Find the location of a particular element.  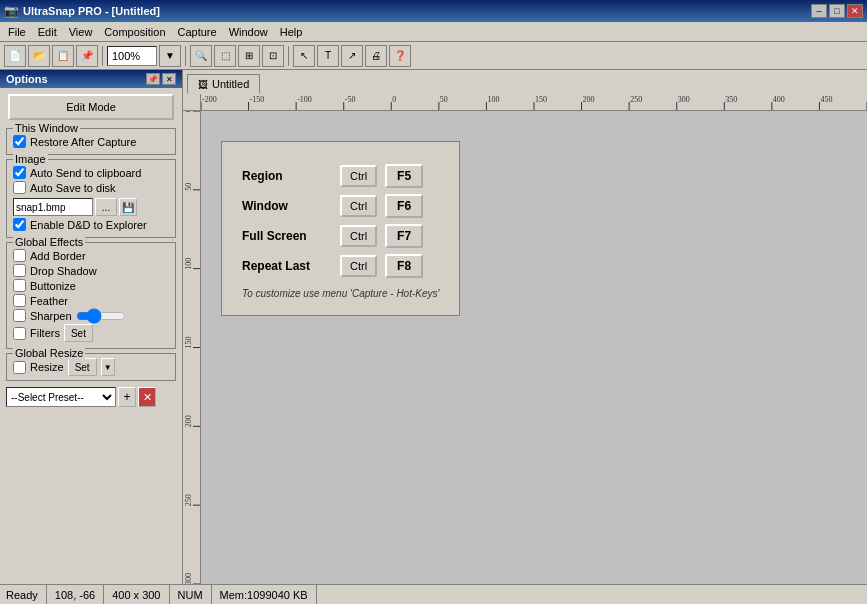

fit-btn: ⊞ is located at coordinates (249, 56).